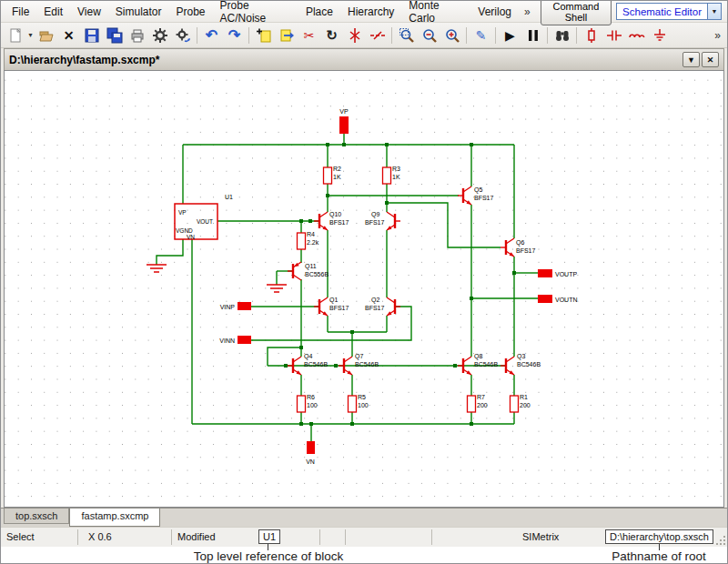  What do you see at coordinates (138, 12) in the screenshot?
I see `menu-simulator: Simulator` at bounding box center [138, 12].